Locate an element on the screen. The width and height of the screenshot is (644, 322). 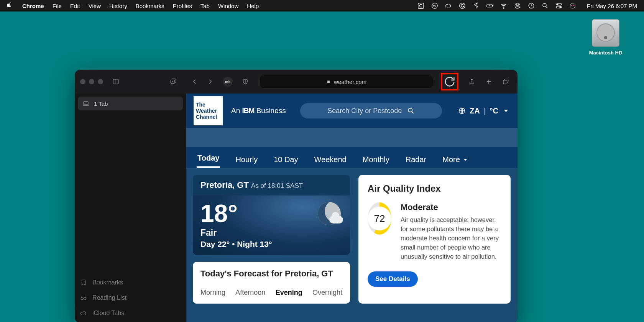
menu-tab: Tab is located at coordinates (205, 6).